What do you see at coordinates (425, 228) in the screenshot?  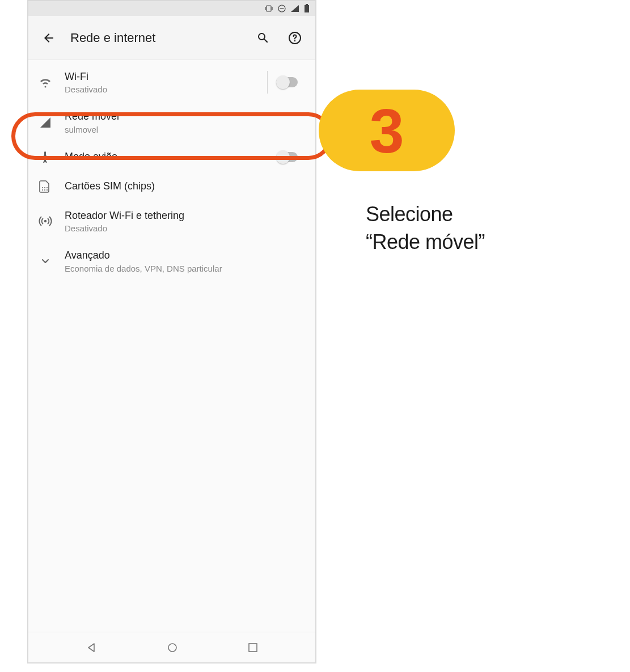 I see `instruction-text: Selecione “Rede móvel”` at bounding box center [425, 228].